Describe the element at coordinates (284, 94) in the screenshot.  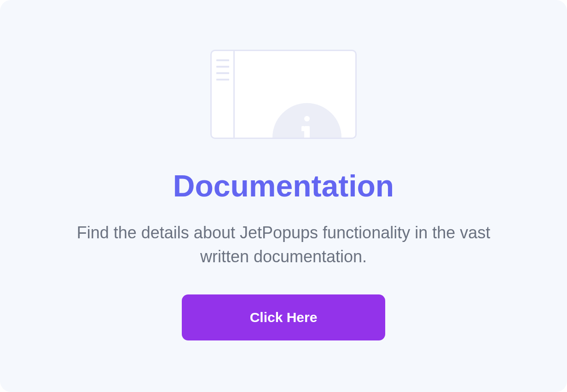
I see `documentation-illustration` at that location.